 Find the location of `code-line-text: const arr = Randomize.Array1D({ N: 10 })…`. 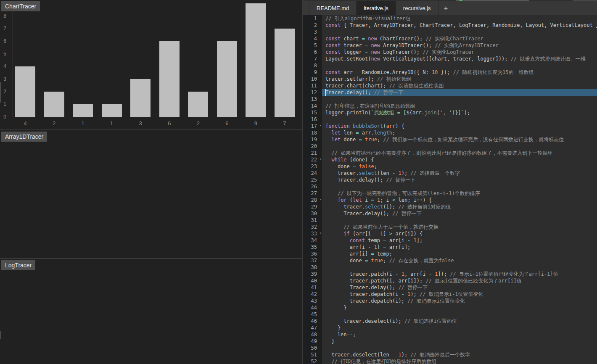

code-line-text: const arr = Randomize.Array1D({ N: 10 })… is located at coordinates (460, 72).